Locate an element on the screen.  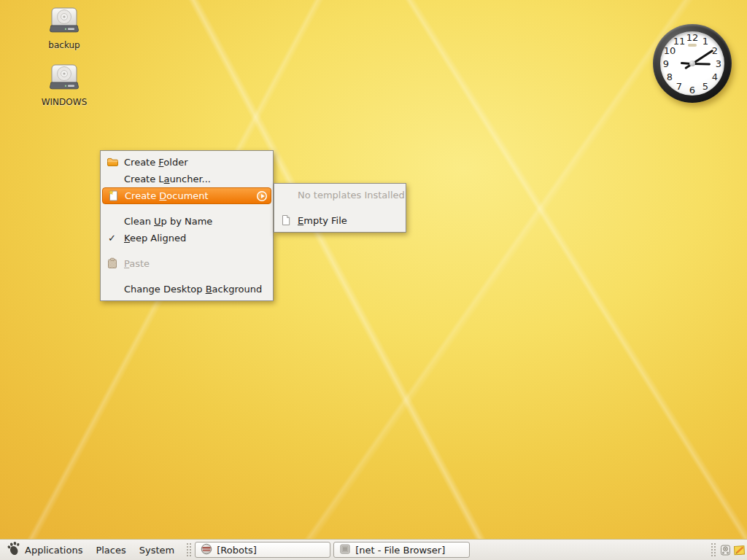
menu-item-keep-aligned: ✓ Keep Aligned is located at coordinates (187, 238).